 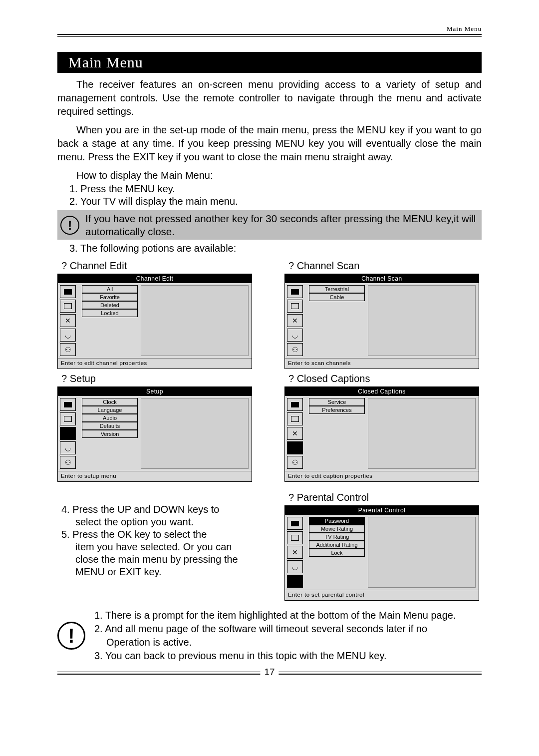 What do you see at coordinates (156, 534) in the screenshot?
I see `steps-4-5: 4. Press the UP and DOWN keys to select …` at bounding box center [156, 534].